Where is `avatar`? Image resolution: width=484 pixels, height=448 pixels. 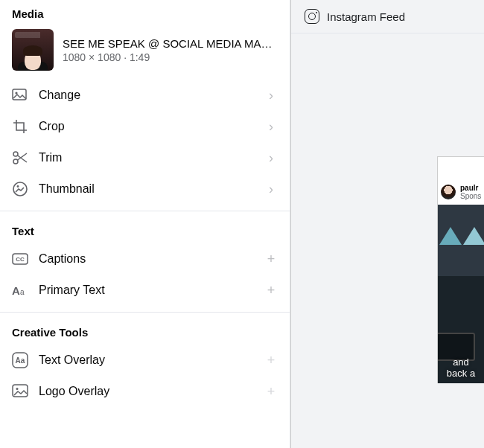 avatar is located at coordinates (448, 192).